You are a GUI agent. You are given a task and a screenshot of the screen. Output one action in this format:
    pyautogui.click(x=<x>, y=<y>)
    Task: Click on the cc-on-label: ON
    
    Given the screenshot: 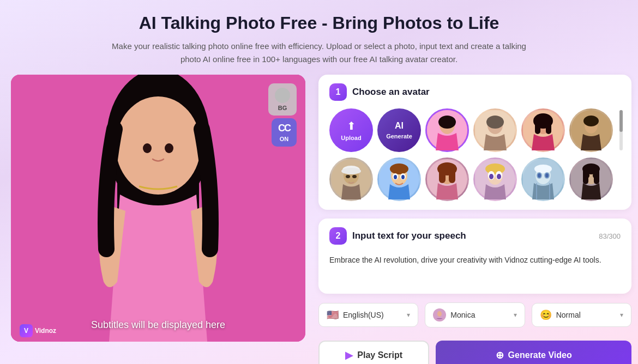 What is the action you would take?
    pyautogui.click(x=285, y=139)
    